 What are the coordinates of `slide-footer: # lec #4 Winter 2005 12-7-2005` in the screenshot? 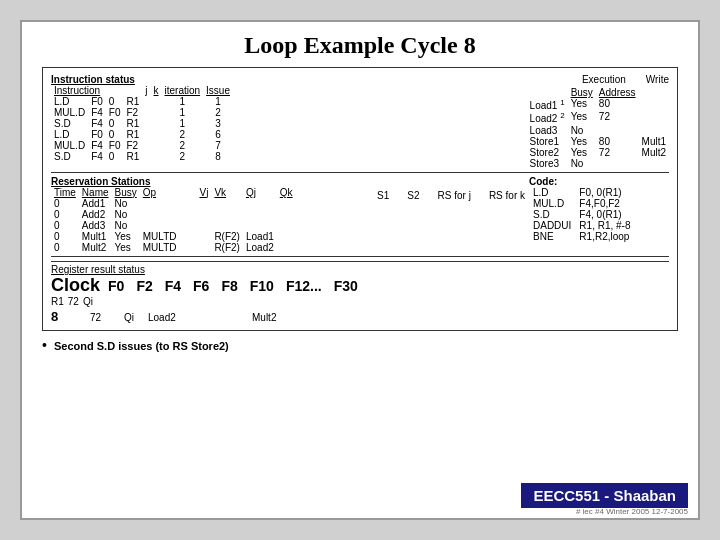 It's located at (632, 512).